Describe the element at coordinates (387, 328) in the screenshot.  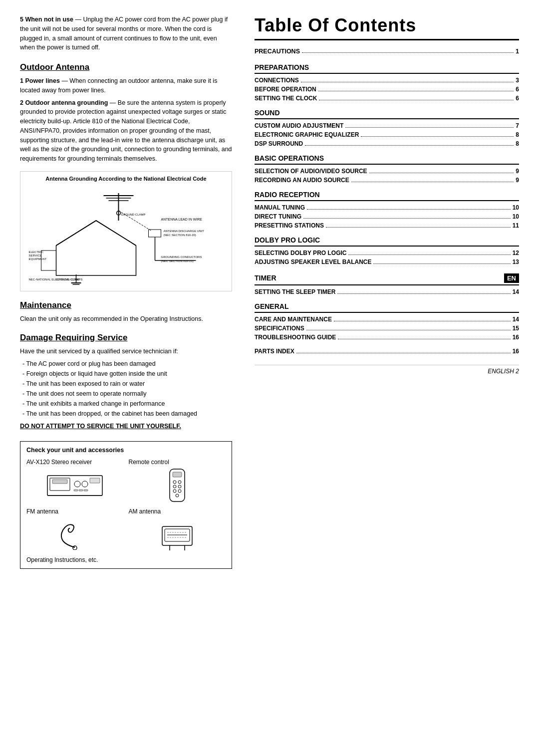
I see `toc-item-specs: SPECIFICATIONS 15` at that location.